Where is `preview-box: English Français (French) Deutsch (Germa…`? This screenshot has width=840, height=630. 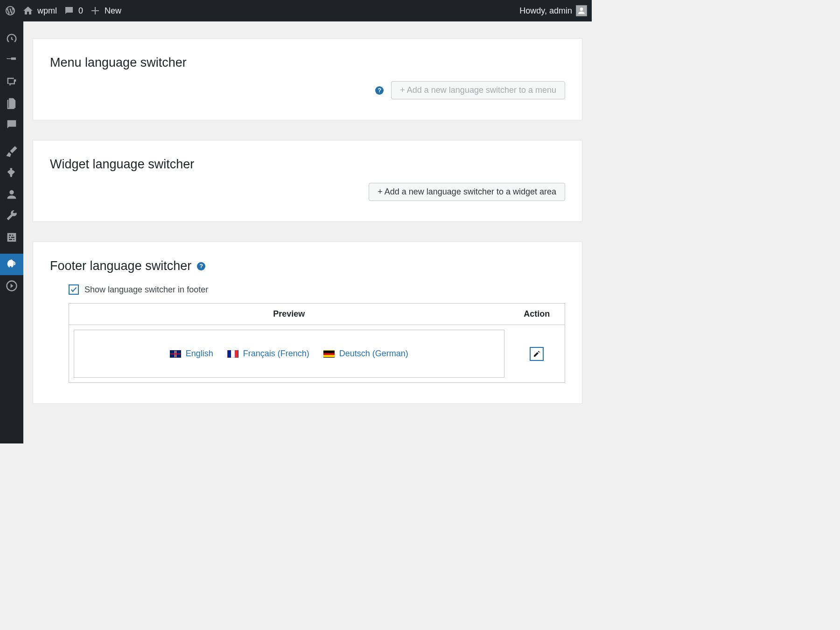 preview-box: English Français (French) Deutsch (Germa… is located at coordinates (289, 353).